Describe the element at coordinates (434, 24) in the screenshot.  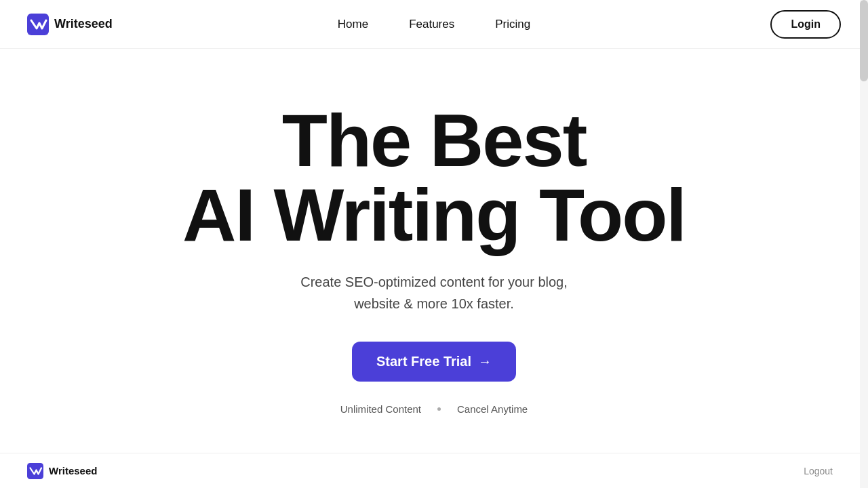
I see `nav-links: Home Features Pricing` at that location.